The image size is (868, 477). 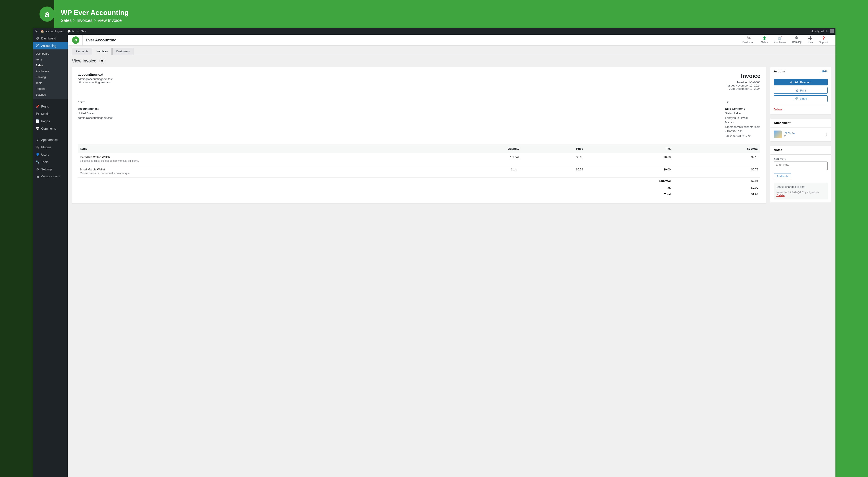 What do you see at coordinates (825, 71) in the screenshot?
I see `edit-link: Edit` at bounding box center [825, 71].